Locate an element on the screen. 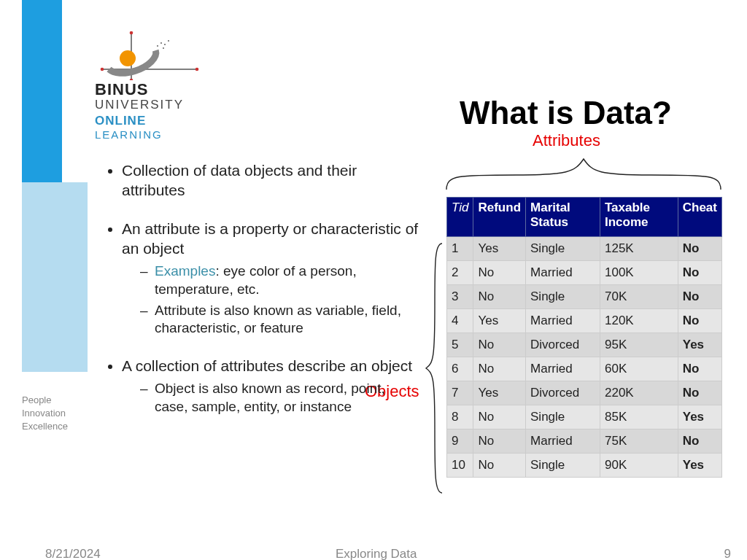 Image resolution: width=747 pixels, height=560 pixels. bullet-item: Collection of data objects and their att… is located at coordinates (271, 181).